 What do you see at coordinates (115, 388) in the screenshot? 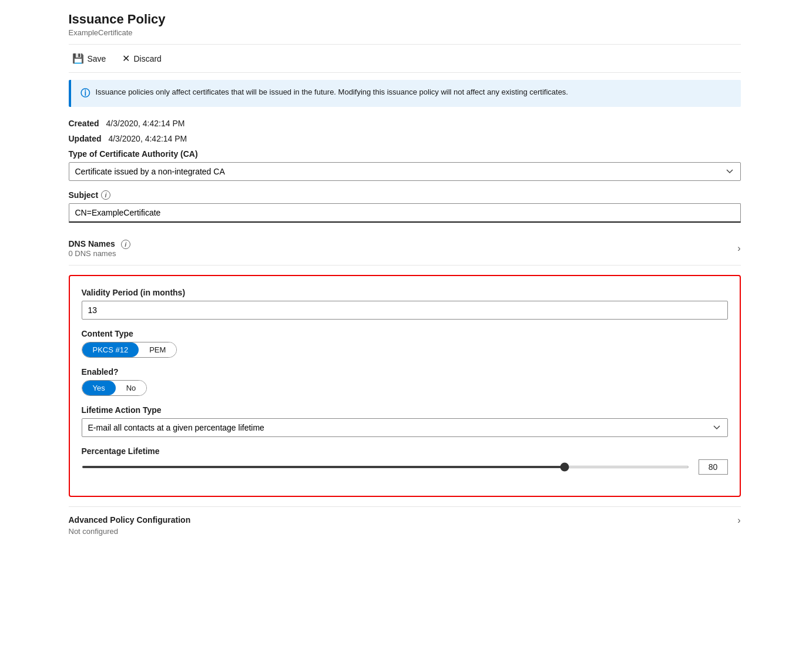
I see `enabled-toggle: Yes No` at bounding box center [115, 388].